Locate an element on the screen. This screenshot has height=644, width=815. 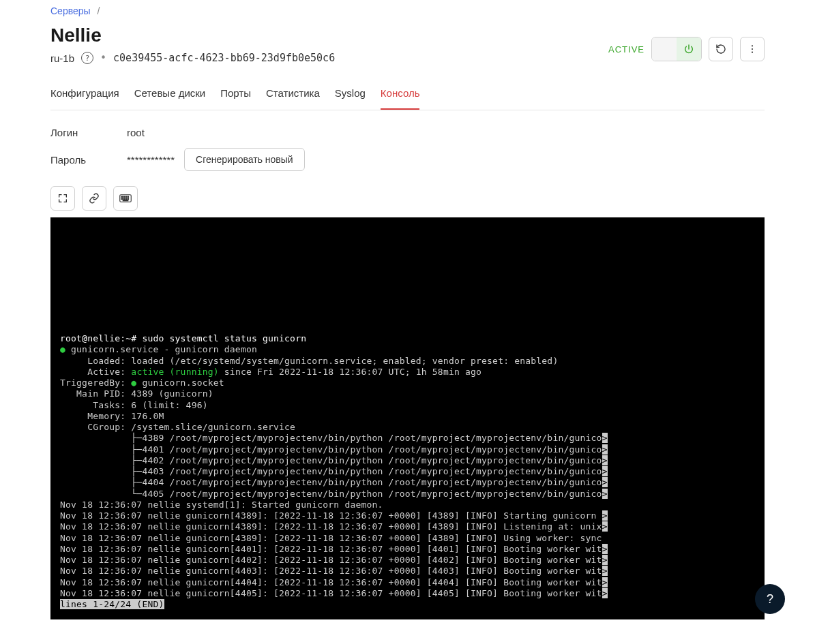
breadcrumb-sep: / is located at coordinates (99, 11).